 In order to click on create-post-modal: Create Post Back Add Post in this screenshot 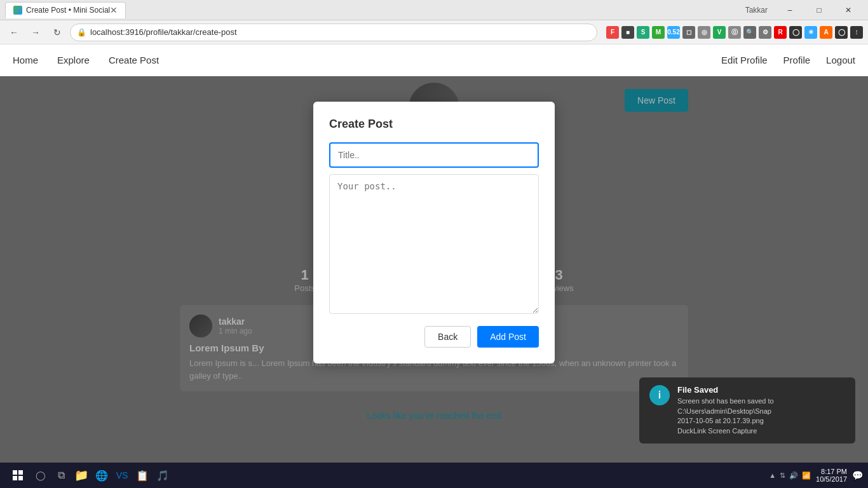, I will do `click(434, 233)`.